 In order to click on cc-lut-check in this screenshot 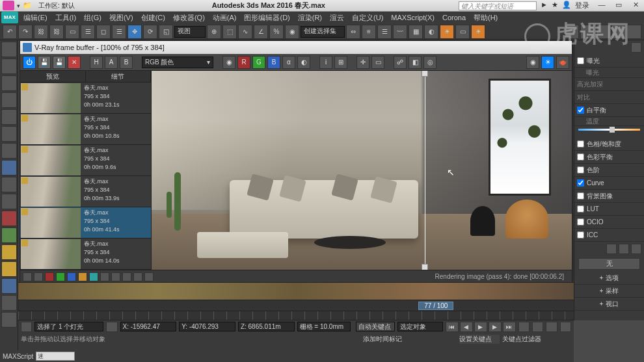, I will do `click(580, 209)`.